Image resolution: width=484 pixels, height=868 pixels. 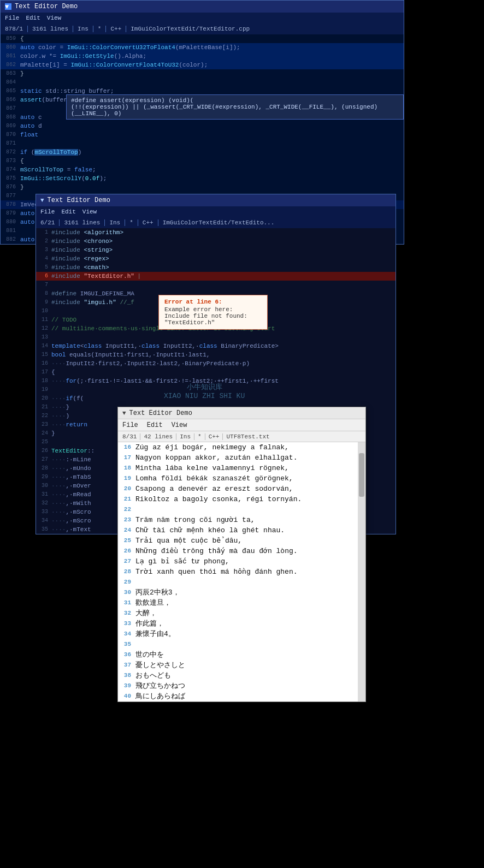 I want to click on w2-mode: Ins, so click(x=117, y=223).